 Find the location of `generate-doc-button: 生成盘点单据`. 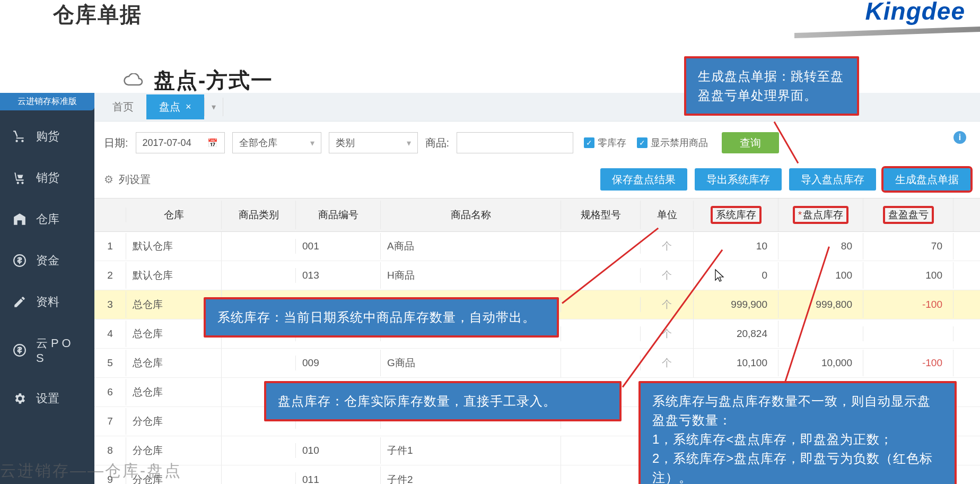

generate-doc-button: 生成盘点单据 is located at coordinates (927, 179).